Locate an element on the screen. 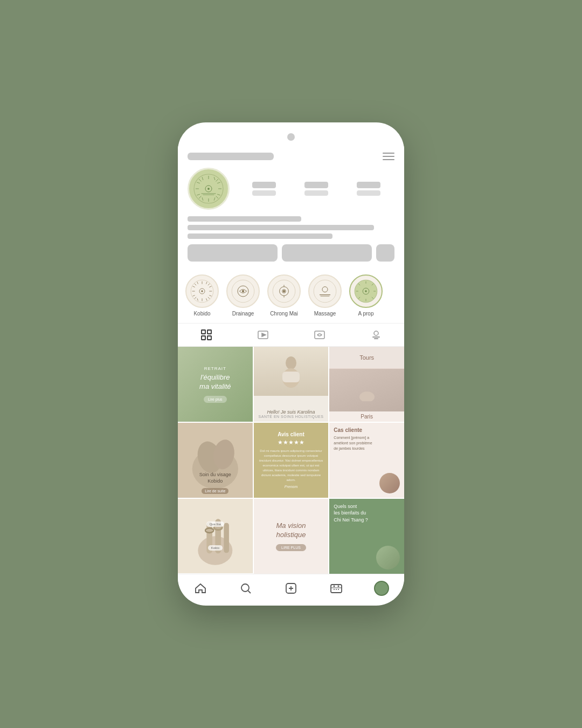 The image size is (582, 728). header-top is located at coordinates (291, 156).